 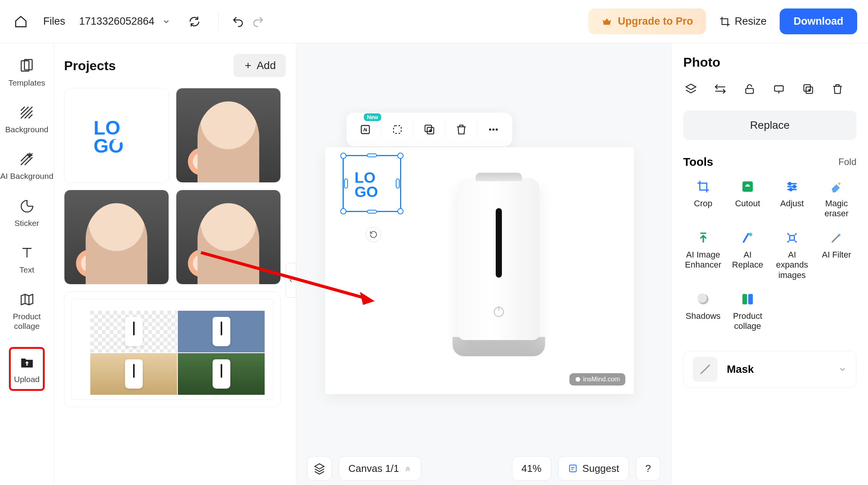 What do you see at coordinates (27, 270) in the screenshot?
I see `sidebar-item-label: Text` at bounding box center [27, 270].